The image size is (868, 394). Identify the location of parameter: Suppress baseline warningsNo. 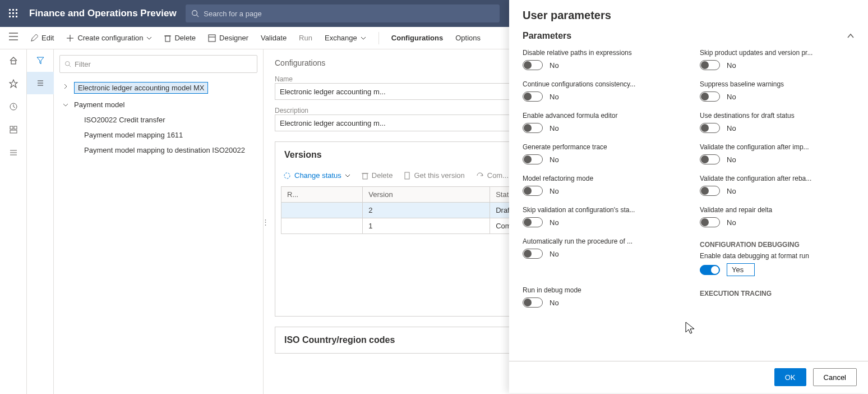
(777, 91).